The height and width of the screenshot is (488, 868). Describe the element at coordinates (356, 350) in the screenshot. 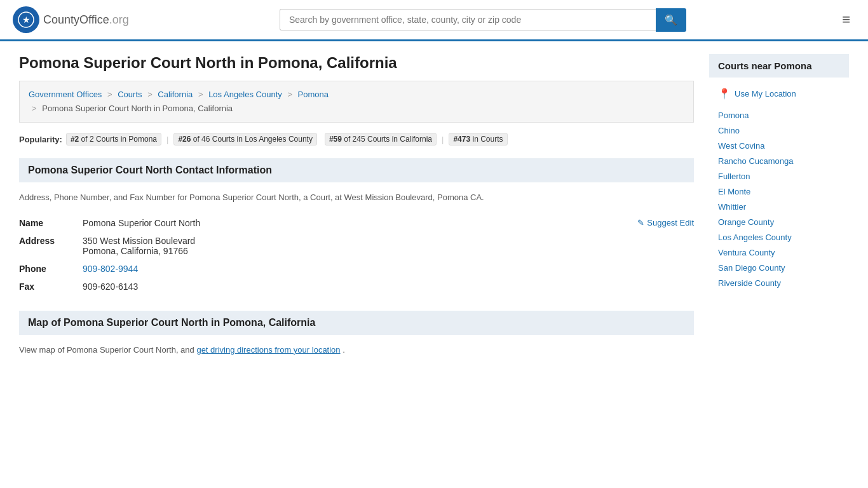

I see `map-description: View map of Pomona Superior Court North,…` at that location.